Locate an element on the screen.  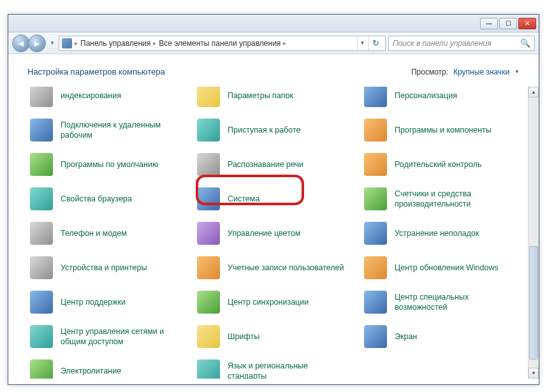
control-panel-item-indexing: индексирования is located at coordinates (105, 99).